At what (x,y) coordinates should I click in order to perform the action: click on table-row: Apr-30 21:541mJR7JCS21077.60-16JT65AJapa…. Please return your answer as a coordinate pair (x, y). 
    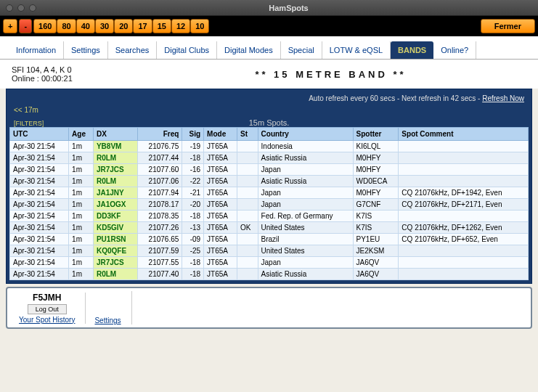
    Looking at the image, I should click on (269, 170).